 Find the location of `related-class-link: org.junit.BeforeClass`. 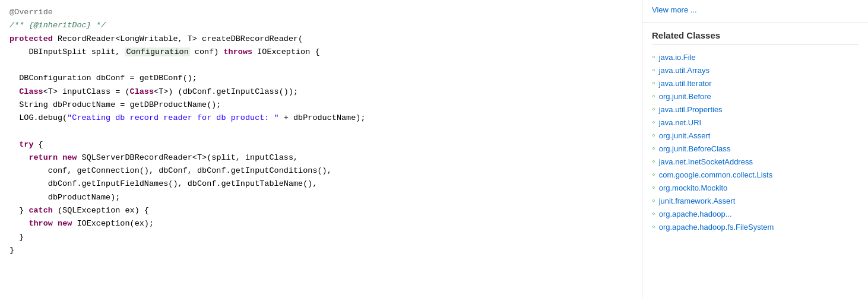

related-class-link: org.junit.BeforeClass is located at coordinates (695, 148).